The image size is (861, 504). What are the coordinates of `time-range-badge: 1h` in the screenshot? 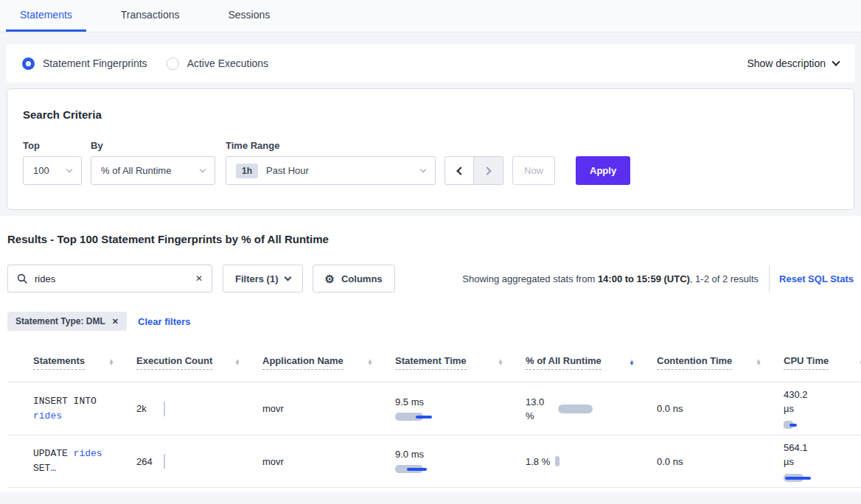 It's located at (247, 171).